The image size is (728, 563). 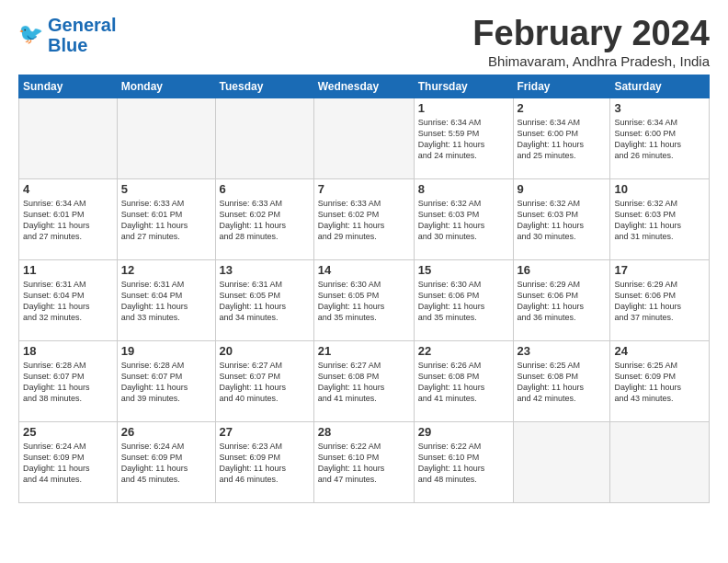 What do you see at coordinates (265, 383) in the screenshot?
I see `day-info: Sunrise: 6:27 AM Sunset: 6:07 PM Dayligh…` at bounding box center [265, 383].